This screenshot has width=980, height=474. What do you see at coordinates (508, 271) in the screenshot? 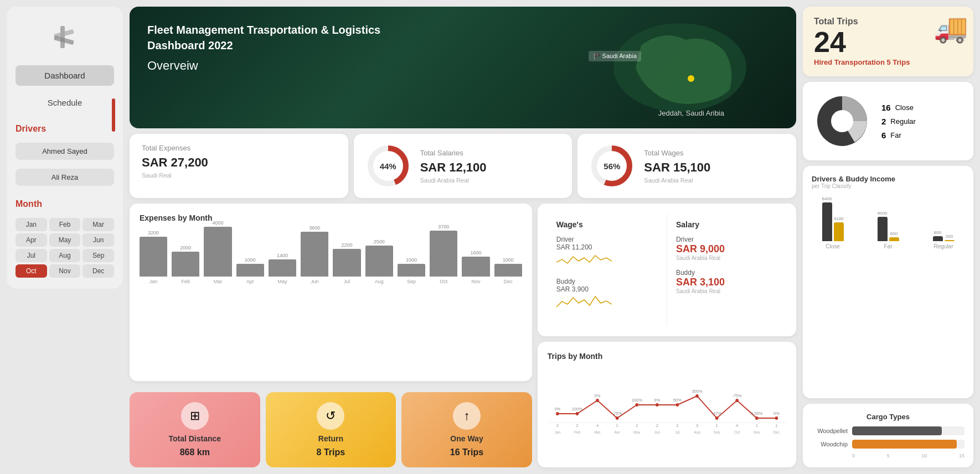
I see `expense-bar-dec: 1000 Dec` at bounding box center [508, 271].